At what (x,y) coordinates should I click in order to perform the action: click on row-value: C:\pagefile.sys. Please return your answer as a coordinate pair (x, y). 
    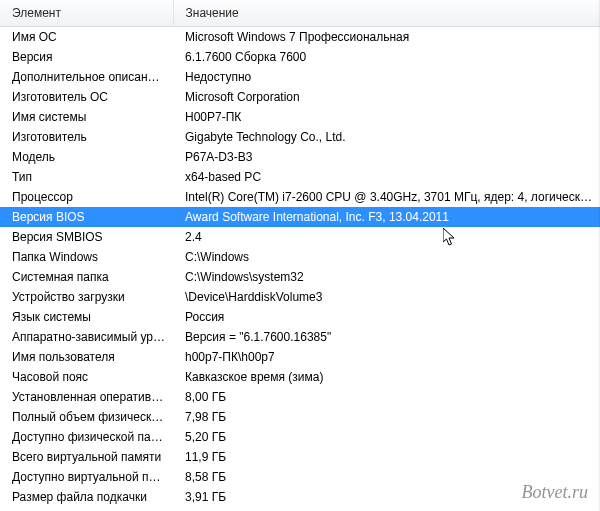
    Looking at the image, I should click on (386, 509).